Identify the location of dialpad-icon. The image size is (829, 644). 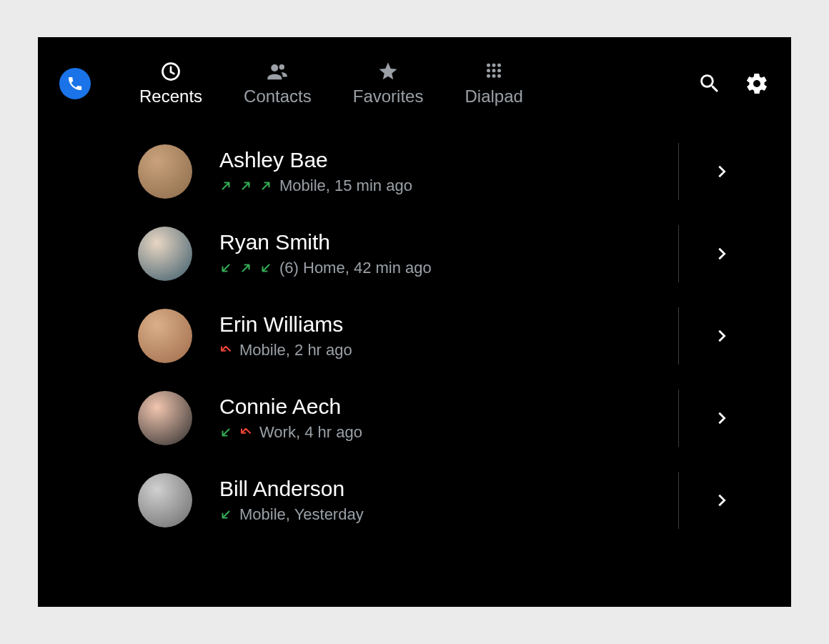
(494, 71).